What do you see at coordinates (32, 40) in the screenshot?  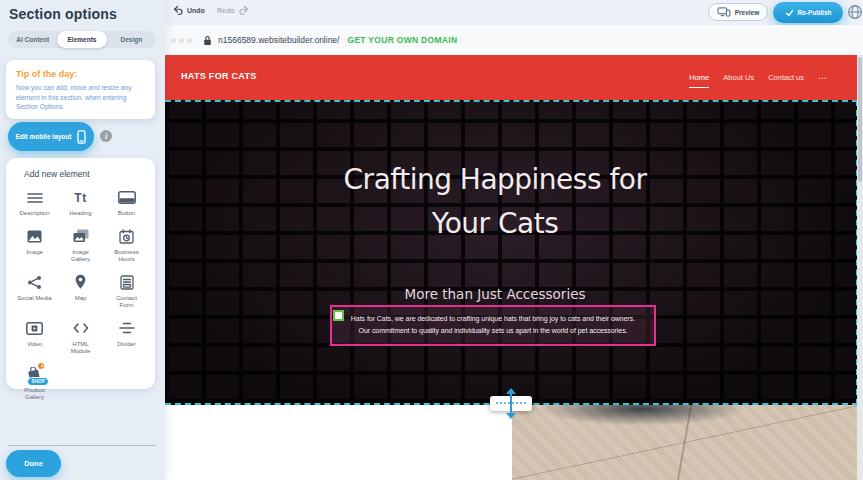 I see `tab-ai-content: AI Content` at bounding box center [32, 40].